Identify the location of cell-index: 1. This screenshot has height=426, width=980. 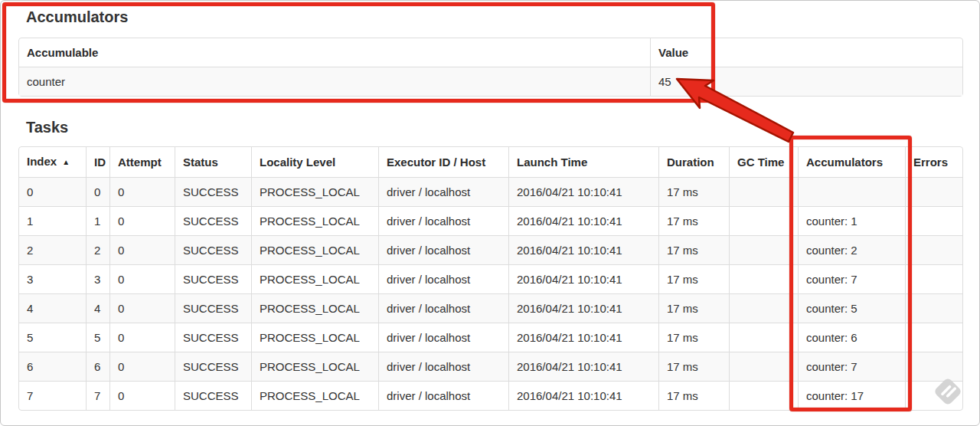
(52, 221).